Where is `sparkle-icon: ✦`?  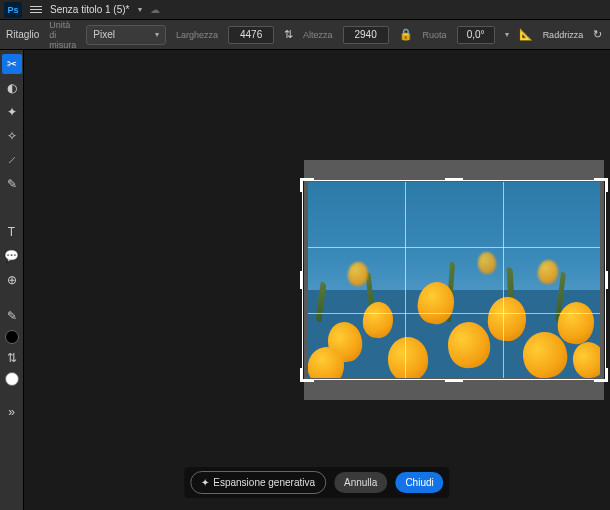 sparkle-icon: ✦ is located at coordinates (205, 482).